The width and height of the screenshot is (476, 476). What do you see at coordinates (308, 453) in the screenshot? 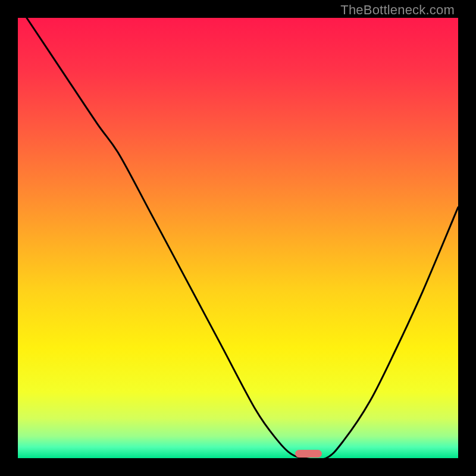
I see `optimal-marker` at bounding box center [308, 453].